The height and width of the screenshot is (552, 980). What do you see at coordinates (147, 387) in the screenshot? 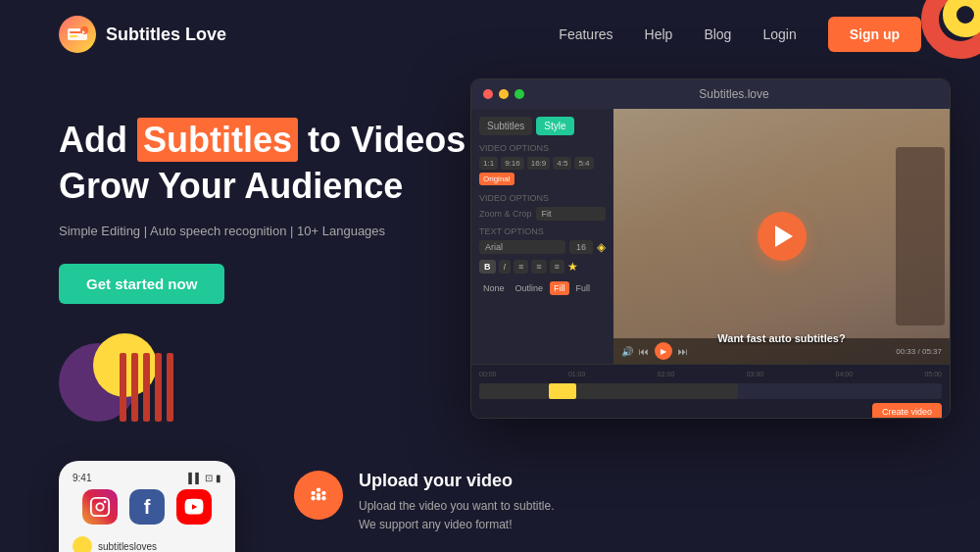
I see `deco-stripes` at bounding box center [147, 387].